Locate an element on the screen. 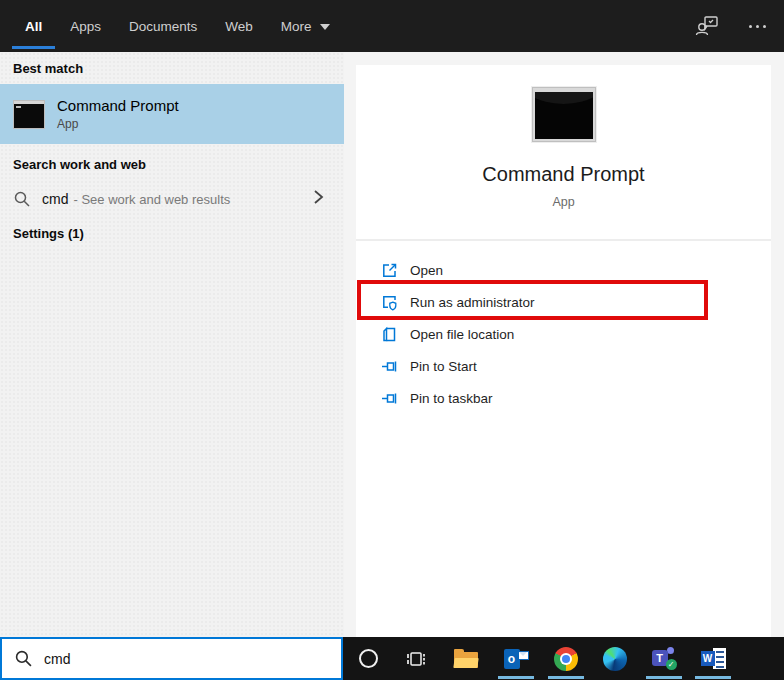 The image size is (784, 680). taskbar-edge-button is located at coordinates (615, 658).